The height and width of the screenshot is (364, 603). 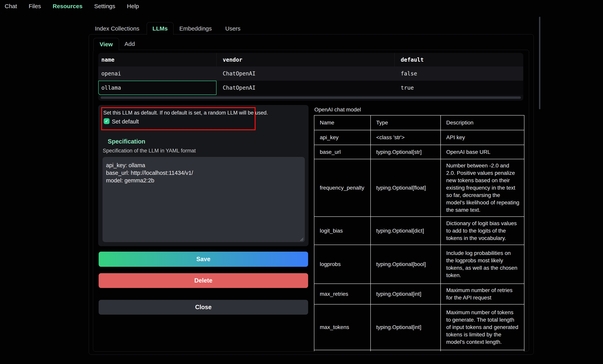 What do you see at coordinates (311, 60) in the screenshot?
I see `llm-table-header: name vendor default` at bounding box center [311, 60].